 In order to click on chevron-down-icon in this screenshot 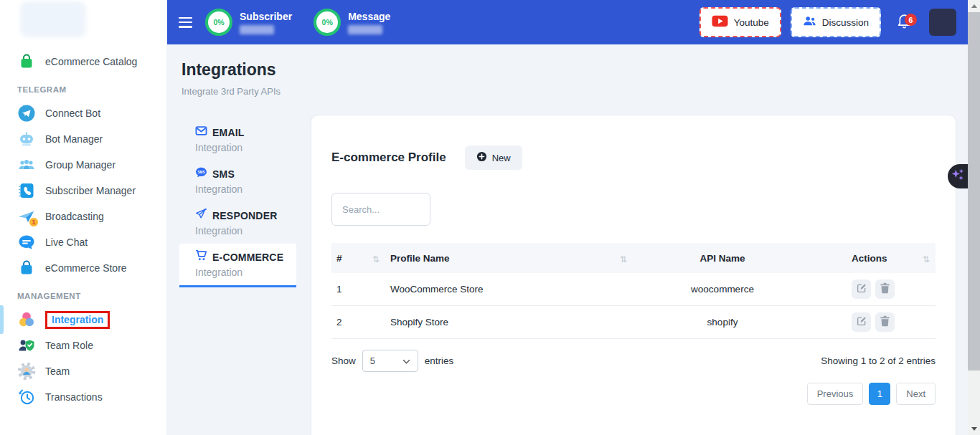, I will do `click(406, 361)`.